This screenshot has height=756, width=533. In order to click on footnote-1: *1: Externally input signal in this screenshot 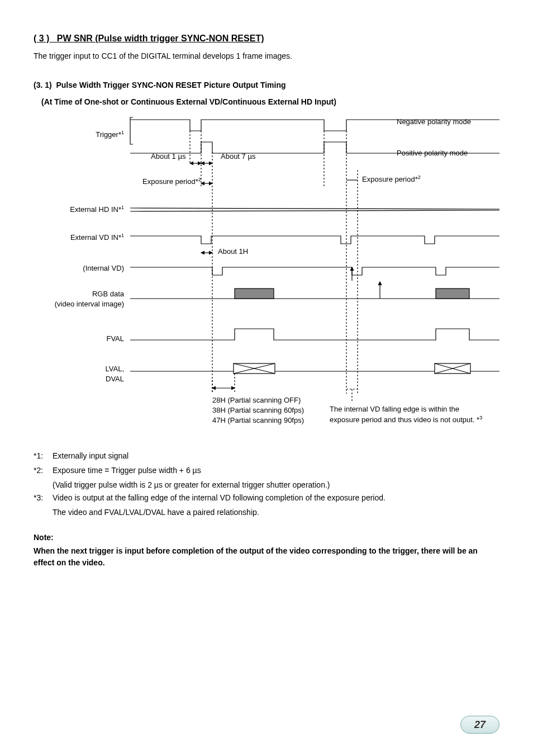, I will do `click(266, 456)`.